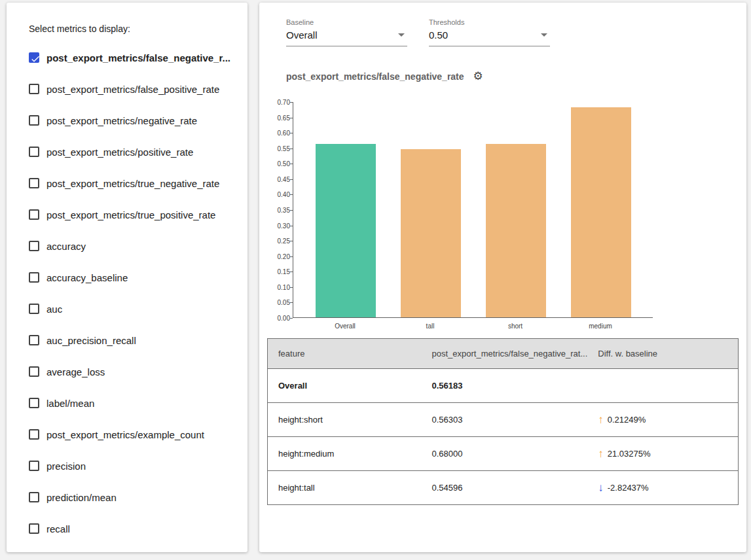 Image resolution: width=751 pixels, height=560 pixels. Describe the element at coordinates (54, 309) in the screenshot. I see `metric-label: auc` at that location.